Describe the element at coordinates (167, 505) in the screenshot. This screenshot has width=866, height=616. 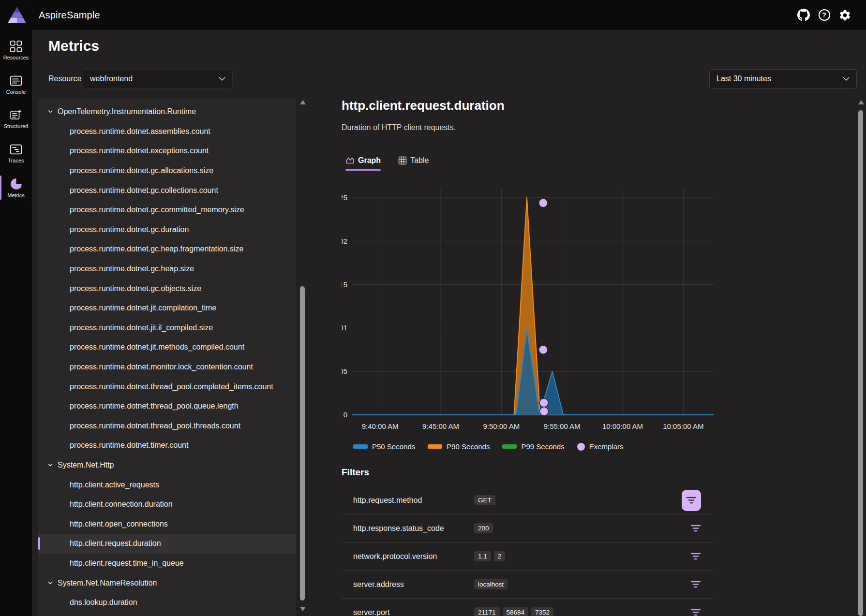
I see `metric-row: http.client.connection.duration` at that location.